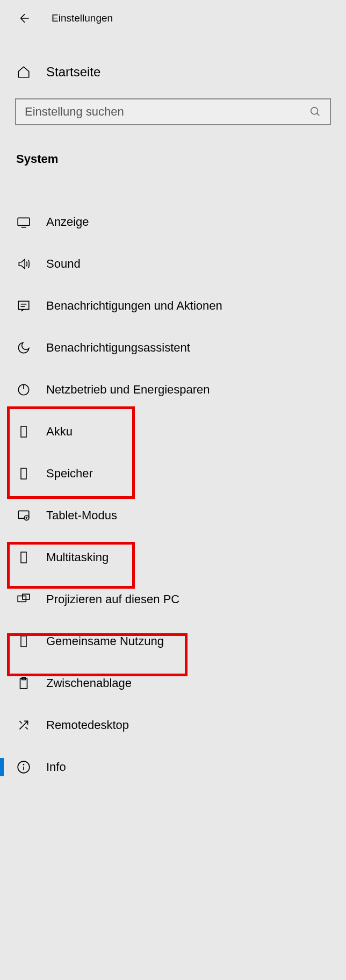 The height and width of the screenshot is (980, 346). What do you see at coordinates (173, 72) in the screenshot?
I see `home-link: Startseite` at bounding box center [173, 72].